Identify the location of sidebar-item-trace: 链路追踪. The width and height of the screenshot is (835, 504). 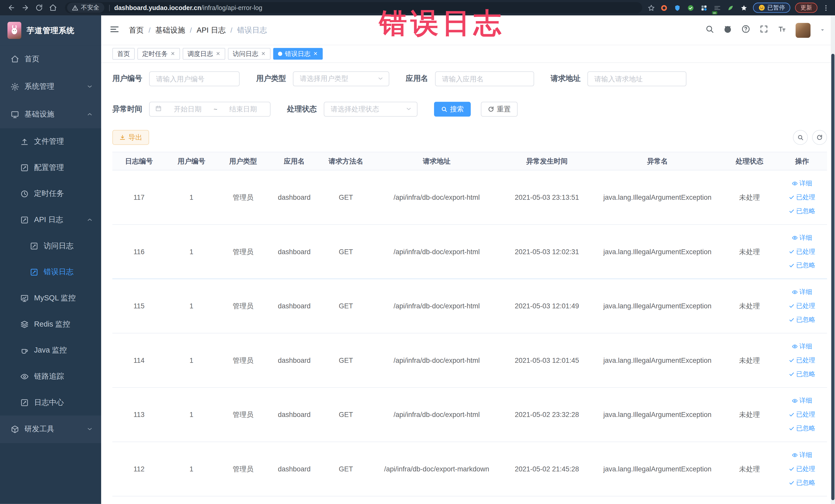
(50, 376).